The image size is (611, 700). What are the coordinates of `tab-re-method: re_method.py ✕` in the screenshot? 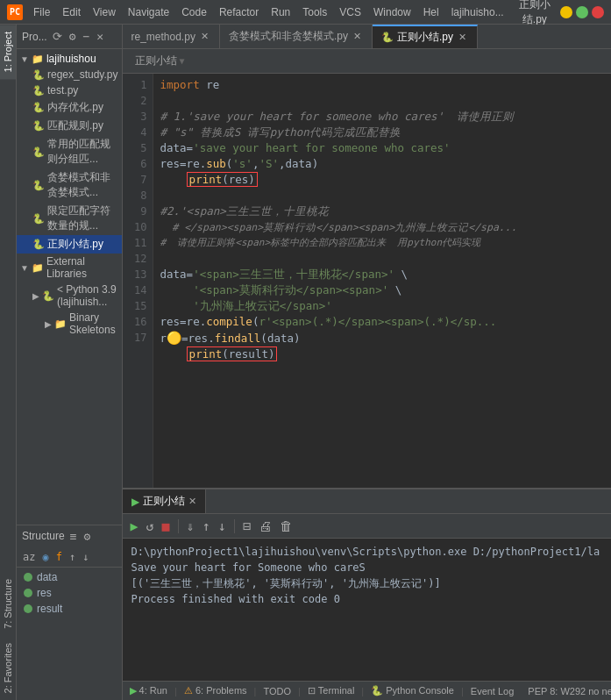 It's located at (172, 37).